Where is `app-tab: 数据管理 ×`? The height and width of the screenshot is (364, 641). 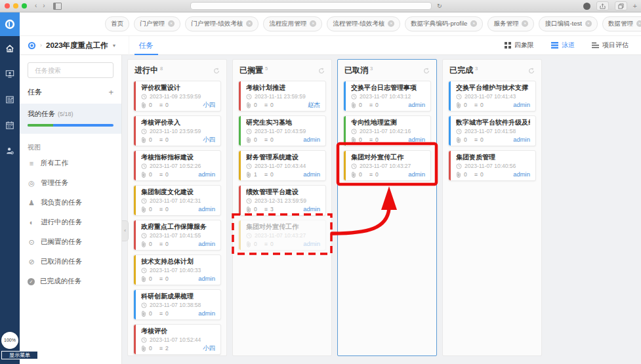
app-tab: 数据管理 × is located at coordinates (622, 24).